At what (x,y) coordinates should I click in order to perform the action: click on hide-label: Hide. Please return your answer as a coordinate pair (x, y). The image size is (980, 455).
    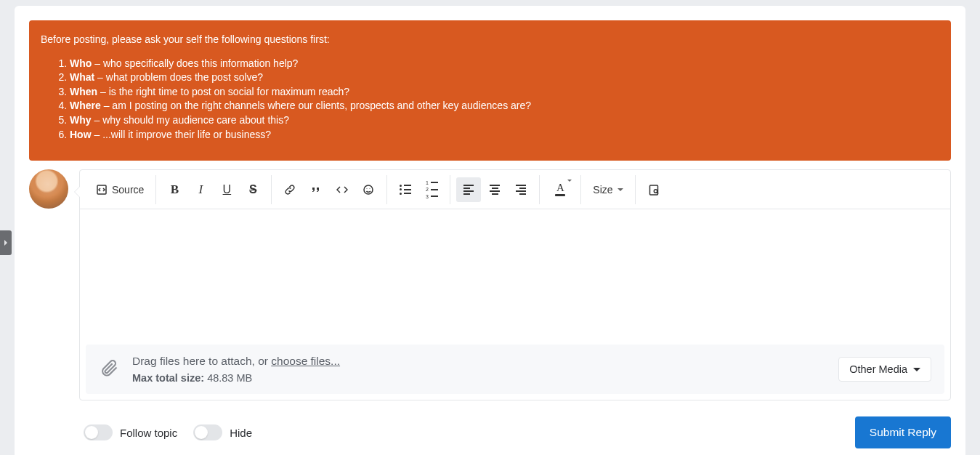
    Looking at the image, I should click on (241, 433).